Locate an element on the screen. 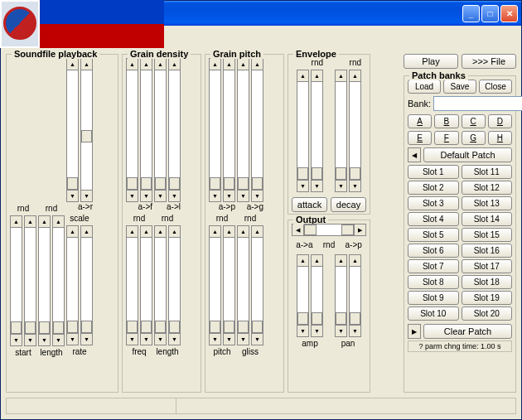  slider-decay-1: ▲▼ is located at coordinates (341, 131).